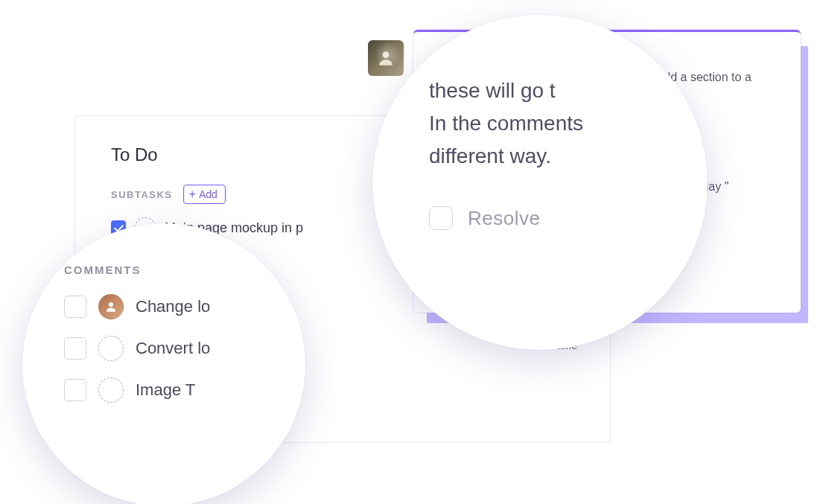 The width and height of the screenshot is (826, 504). I want to click on item-text: Convert lo, so click(173, 348).